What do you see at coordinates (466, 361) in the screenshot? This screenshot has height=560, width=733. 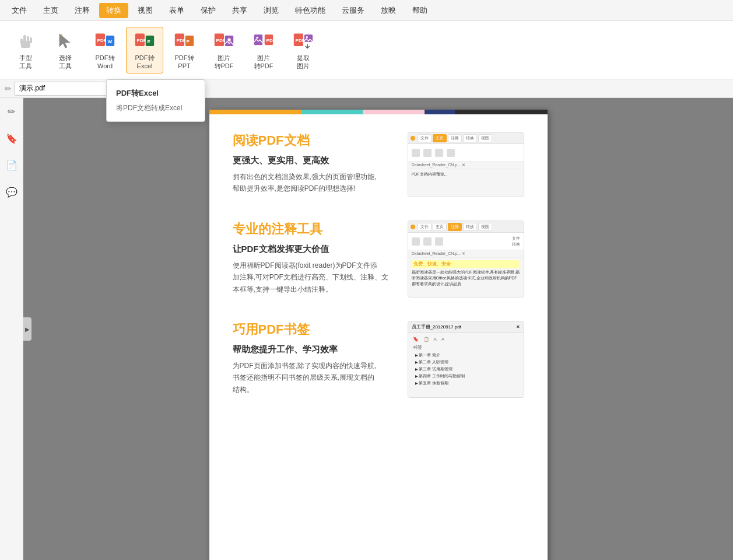 I see `bookmark-body: 🔖 📋 A A 书签 第一章 简介 第二章 入职管理 第三章 试用期管理 第四章…` at bounding box center [466, 361].